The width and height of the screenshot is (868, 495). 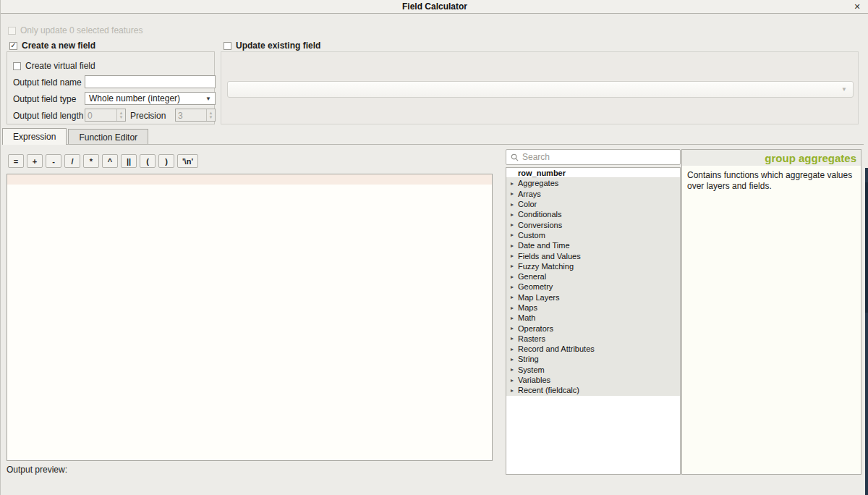 What do you see at coordinates (150, 98) in the screenshot?
I see `output-field-type-combo: Whole number (integer) ▼` at bounding box center [150, 98].